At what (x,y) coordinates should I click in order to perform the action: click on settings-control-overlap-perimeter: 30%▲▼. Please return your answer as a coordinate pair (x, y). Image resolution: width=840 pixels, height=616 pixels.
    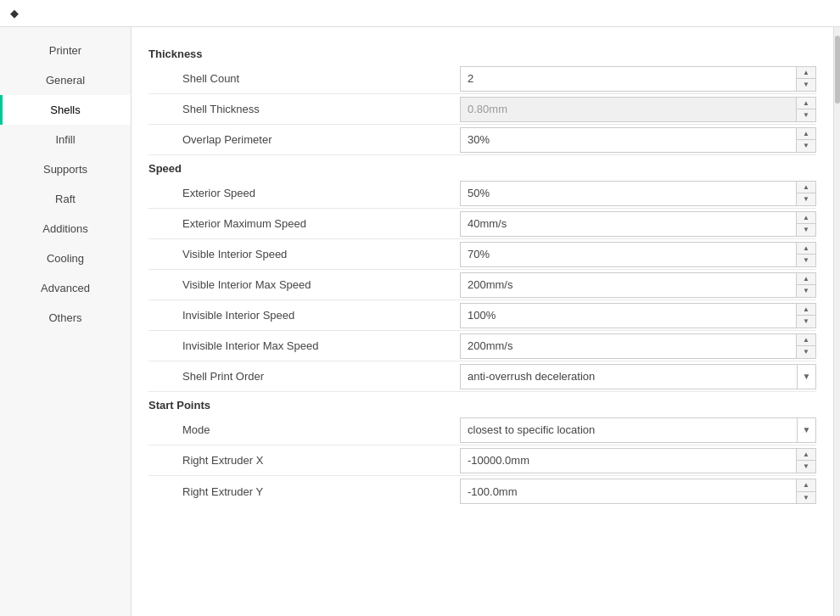
    Looking at the image, I should click on (638, 140).